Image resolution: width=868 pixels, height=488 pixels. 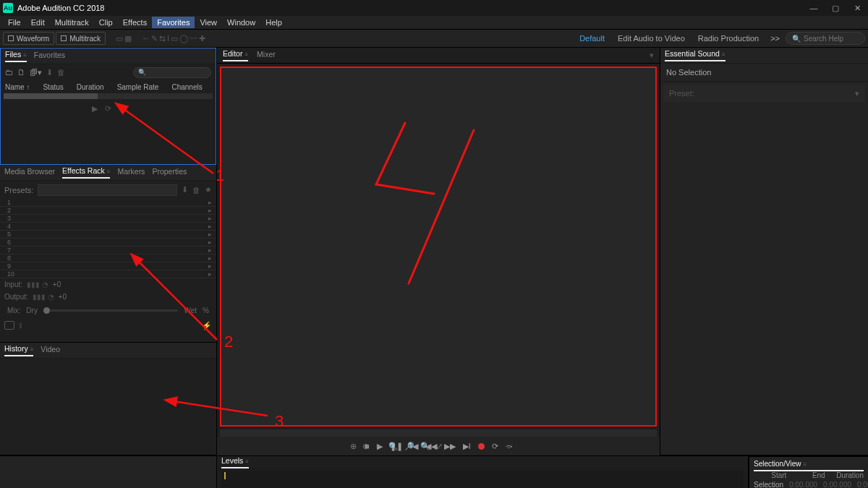 What do you see at coordinates (651, 38) in the screenshot?
I see `workspace-editav: Edit Audio to Video` at bounding box center [651, 38].